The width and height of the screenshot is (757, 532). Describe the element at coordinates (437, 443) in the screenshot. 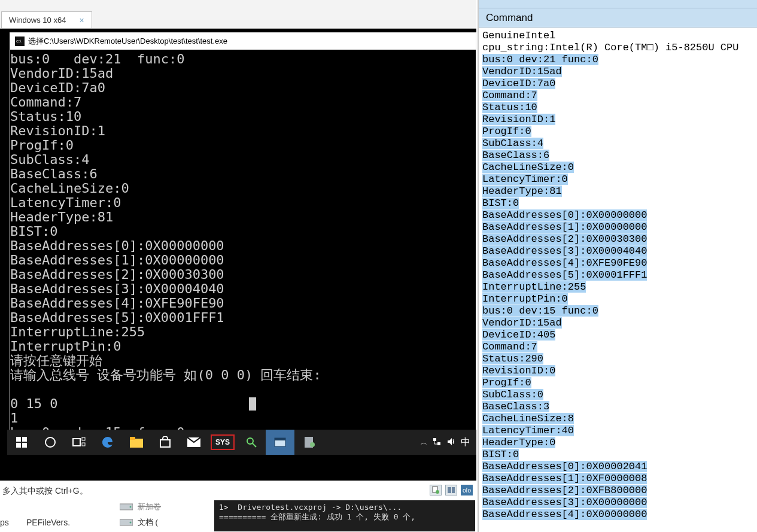

I see `network-icon` at that location.